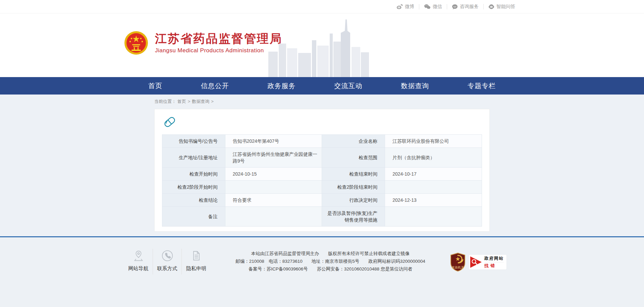  What do you see at coordinates (167, 256) in the screenshot?
I see `phone-icon` at bounding box center [167, 256].